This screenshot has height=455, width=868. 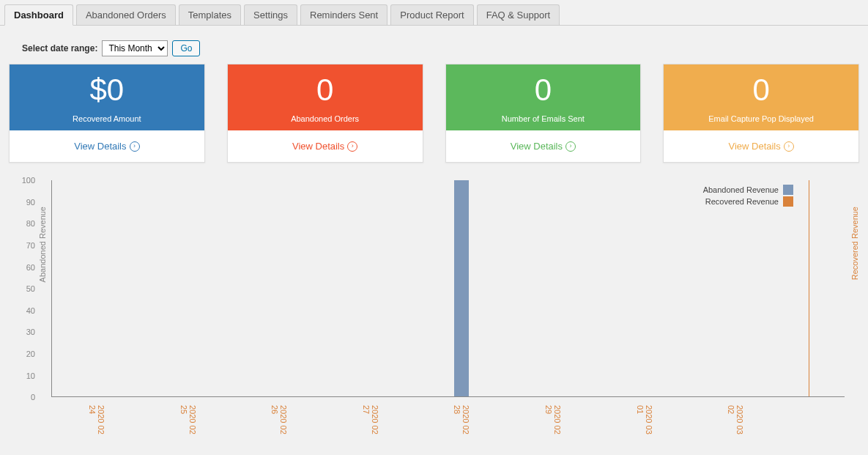 I want to click on y-tick: 100, so click(x=29, y=180).